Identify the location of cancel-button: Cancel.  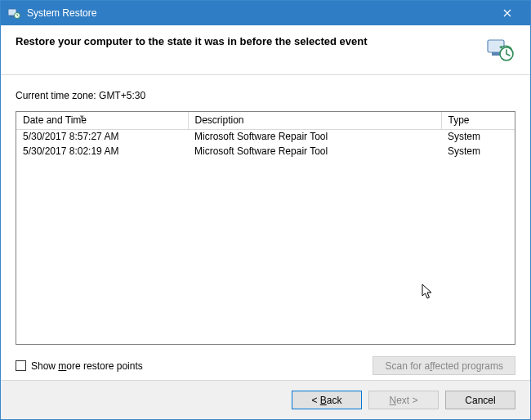
(480, 400).